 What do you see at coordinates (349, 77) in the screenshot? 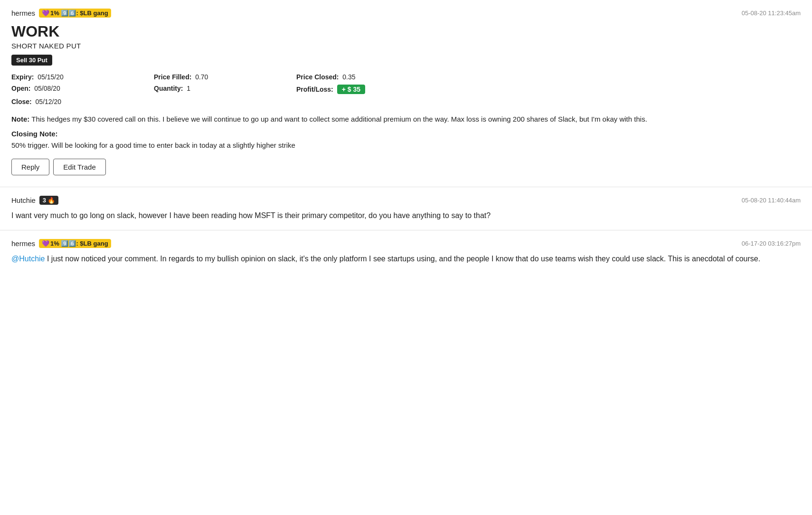
I see `price-closed-value: 0.35` at bounding box center [349, 77].